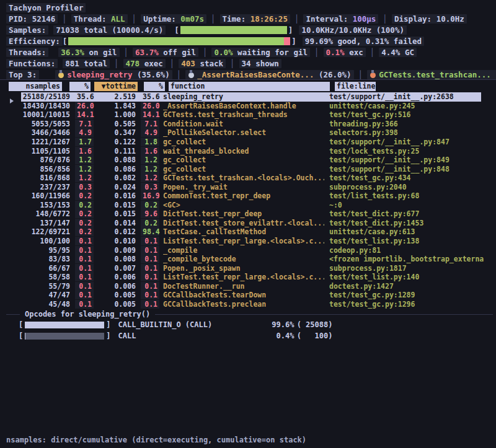 This screenshot has height=448, width=496. What do you see at coordinates (244, 178) in the screenshot?
I see `cell-function: GCTests.test_trashcan.<locals>.Ouch...` at bounding box center [244, 178].